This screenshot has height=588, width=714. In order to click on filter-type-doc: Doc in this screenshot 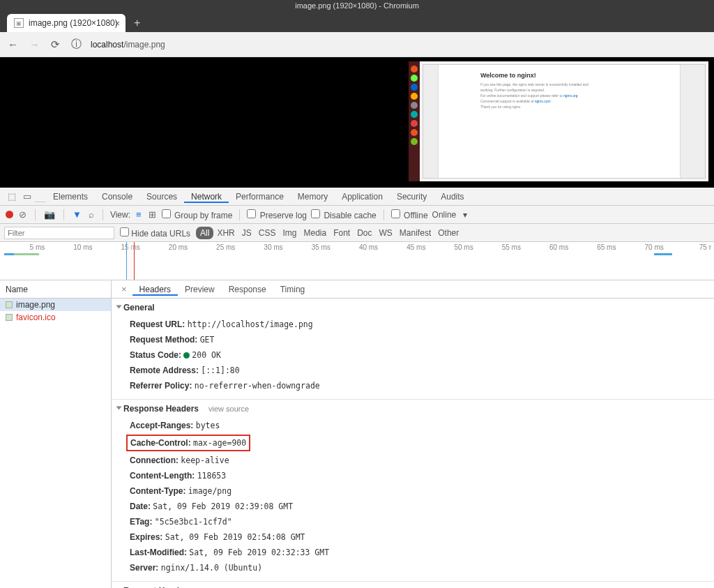, I will do `click(364, 233)`.